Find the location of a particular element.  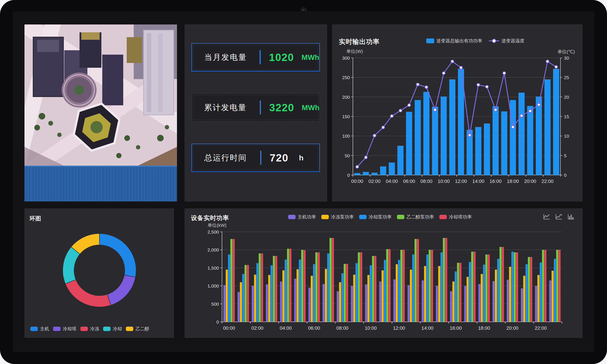

svg-text: 2,000 is located at coordinates (213, 250).